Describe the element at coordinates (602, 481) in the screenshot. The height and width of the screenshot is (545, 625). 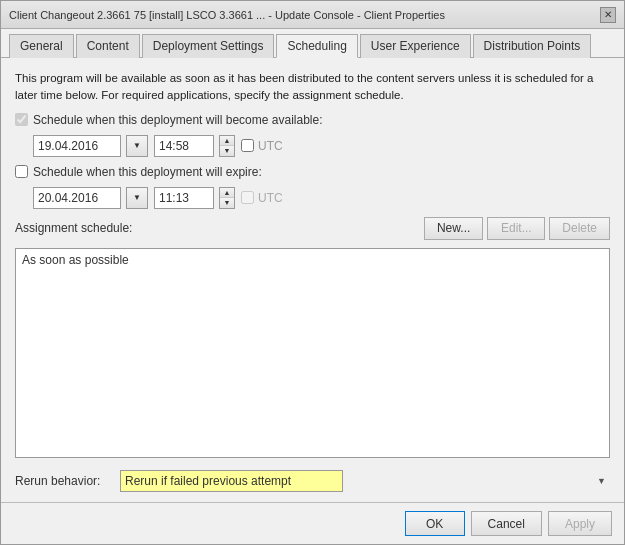
I see `rerun-select-arrow-icon: ▼` at that location.